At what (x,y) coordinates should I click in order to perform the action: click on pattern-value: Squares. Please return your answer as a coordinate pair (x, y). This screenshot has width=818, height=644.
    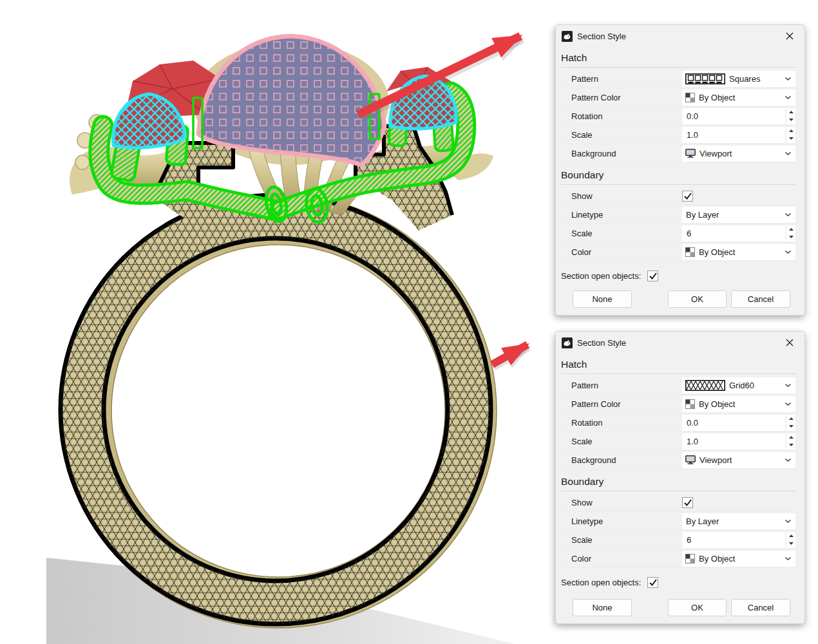
    Looking at the image, I should click on (745, 79).